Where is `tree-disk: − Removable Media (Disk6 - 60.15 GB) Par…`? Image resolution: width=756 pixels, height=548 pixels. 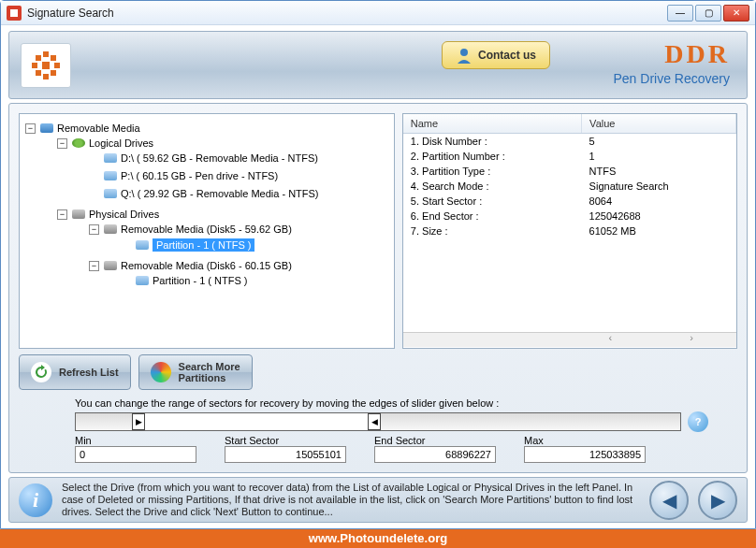
tree-disk: − Removable Media (Disk6 - 60.15 GB) Par… is located at coordinates (240, 275).